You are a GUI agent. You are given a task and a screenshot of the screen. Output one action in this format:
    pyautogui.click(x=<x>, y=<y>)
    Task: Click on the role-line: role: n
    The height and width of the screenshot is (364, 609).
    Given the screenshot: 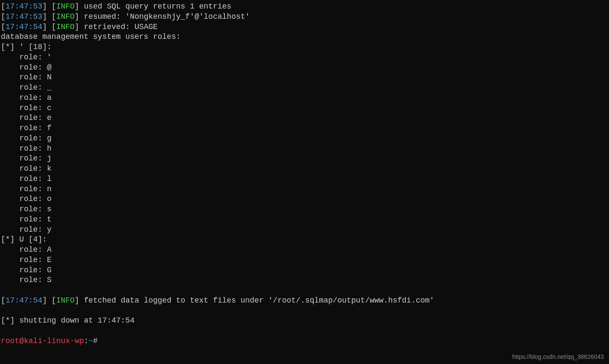 What is the action you would take?
    pyautogui.click(x=305, y=189)
    